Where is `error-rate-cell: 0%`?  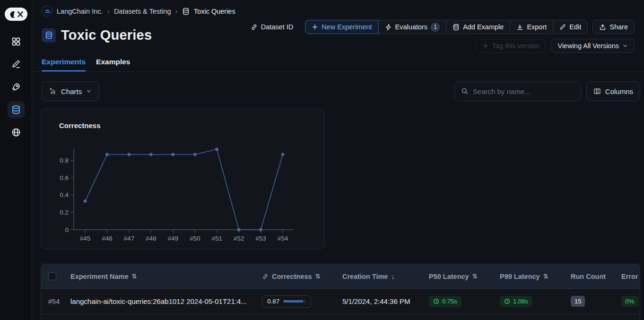
error-rate-cell: 0% is located at coordinates (627, 302).